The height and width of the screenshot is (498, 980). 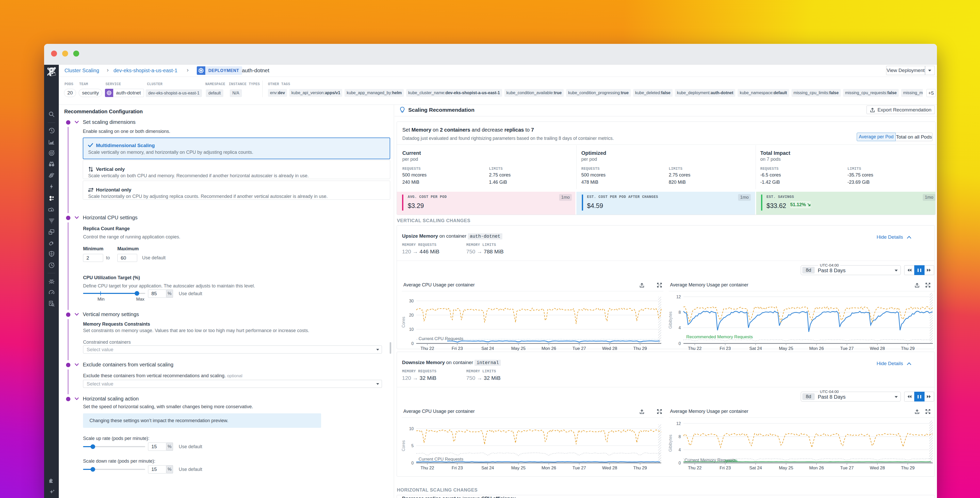 I want to click on svg-text: quests, so click(x=731, y=461).